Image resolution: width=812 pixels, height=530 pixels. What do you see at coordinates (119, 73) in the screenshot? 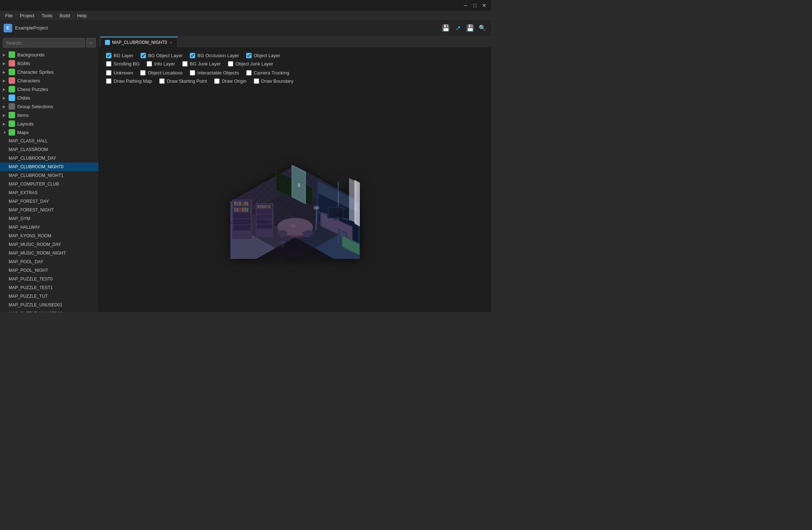
I see `unknown-check: Unknown` at bounding box center [119, 73].